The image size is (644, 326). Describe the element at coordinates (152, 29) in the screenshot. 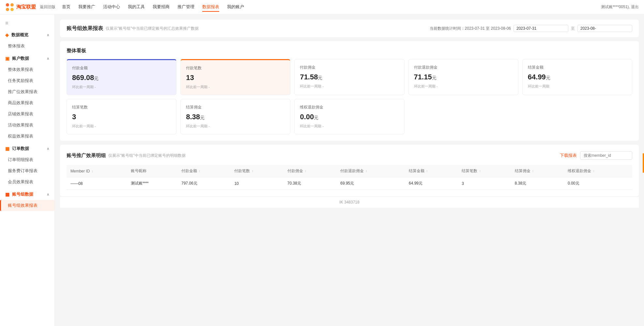

I see `page-subtitle: 仅展示"账号组"中当前已绑定账号的汇总效果推广数据` at that location.